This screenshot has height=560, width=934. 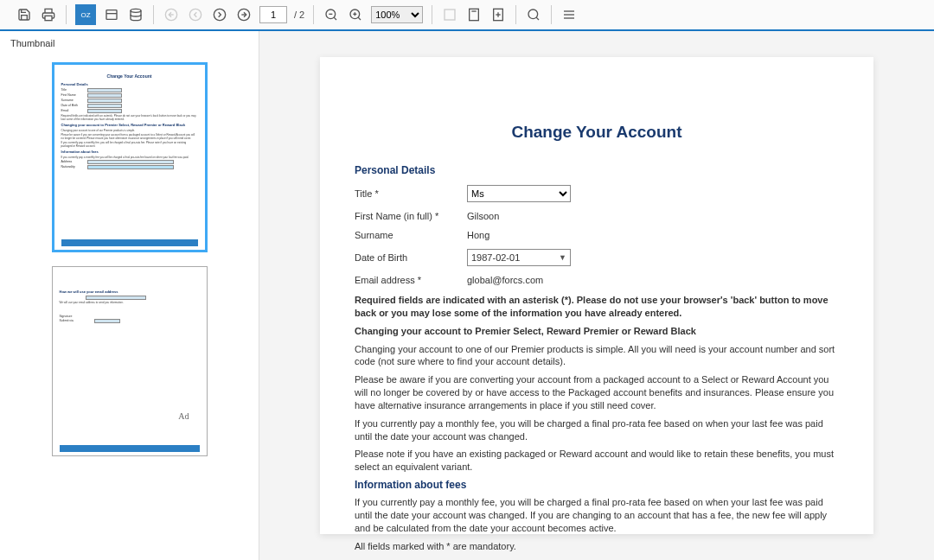 I want to click on section-personal-details: Personal Details, so click(x=597, y=170).